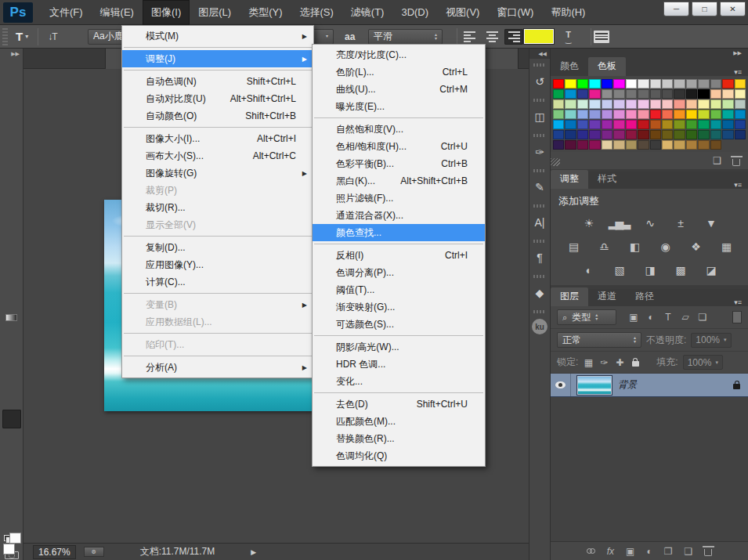 The height and width of the screenshot is (560, 748). Describe the element at coordinates (634, 317) in the screenshot. I see `filter-pixel-icon: ▣` at that location.